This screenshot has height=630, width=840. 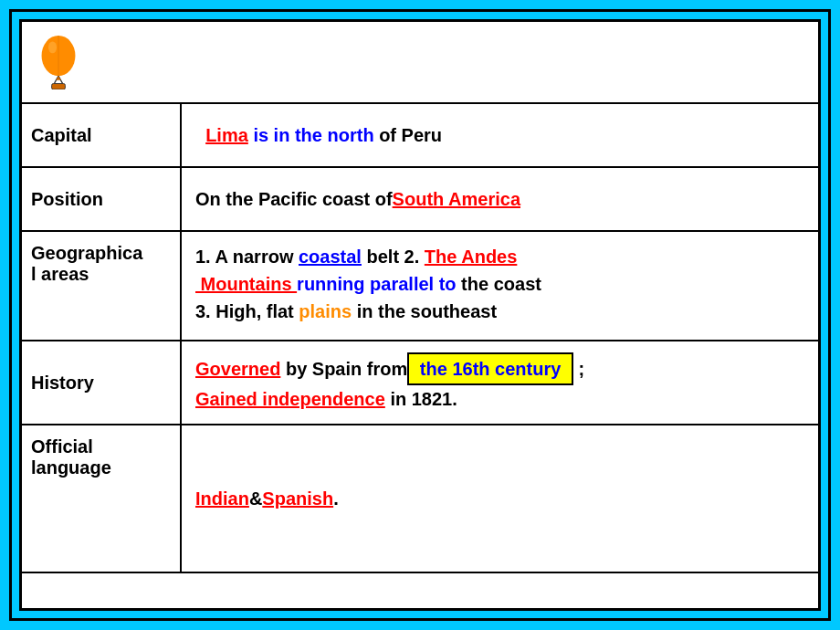 What do you see at coordinates (290, 399) in the screenshot?
I see `history-gained: Gained independence` at bounding box center [290, 399].